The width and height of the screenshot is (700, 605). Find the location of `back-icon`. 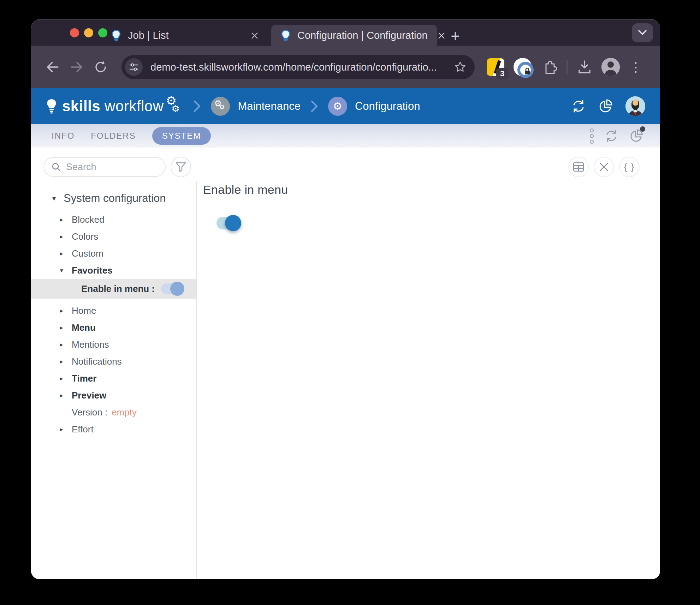

back-icon is located at coordinates (53, 67).